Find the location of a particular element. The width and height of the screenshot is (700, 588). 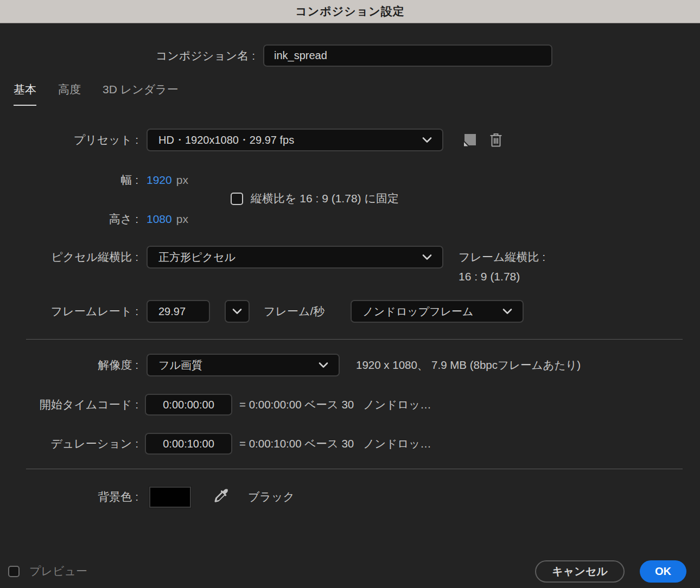

ok-button: OK is located at coordinates (663, 572).